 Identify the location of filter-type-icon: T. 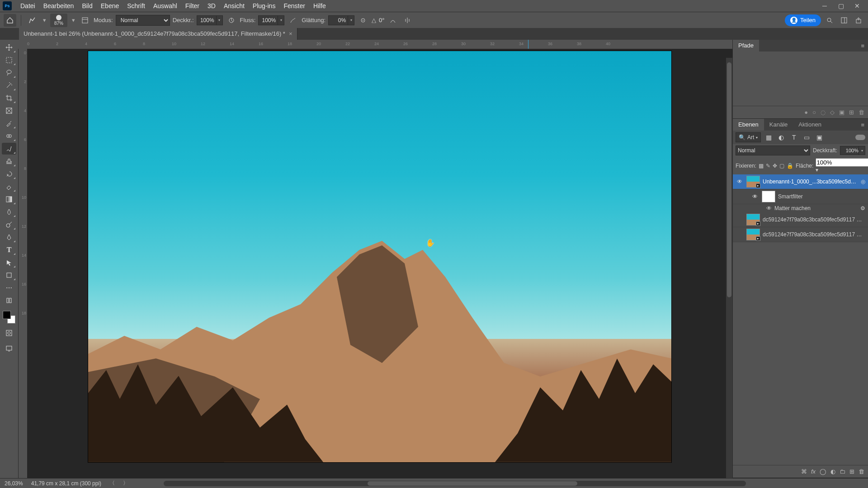
(794, 137).